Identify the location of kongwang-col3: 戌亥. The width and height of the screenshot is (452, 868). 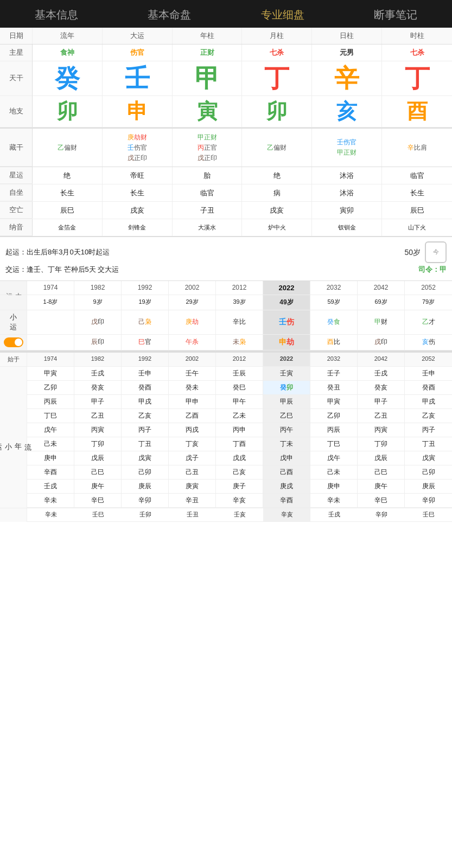
(277, 210).